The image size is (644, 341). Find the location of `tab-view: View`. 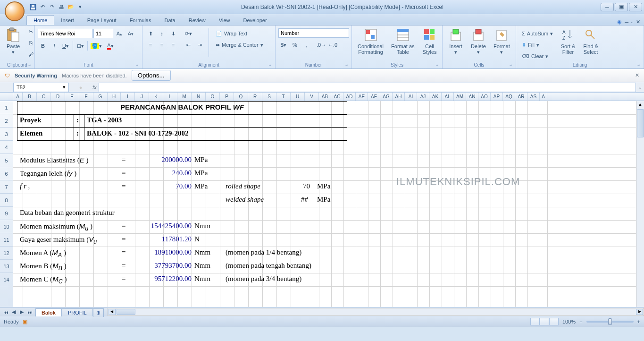

tab-view: View is located at coordinates (225, 20).